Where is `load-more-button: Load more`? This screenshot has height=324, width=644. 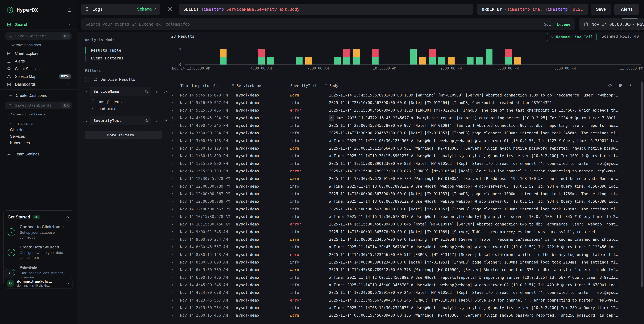
load-more-button: Load more is located at coordinates (130, 109).